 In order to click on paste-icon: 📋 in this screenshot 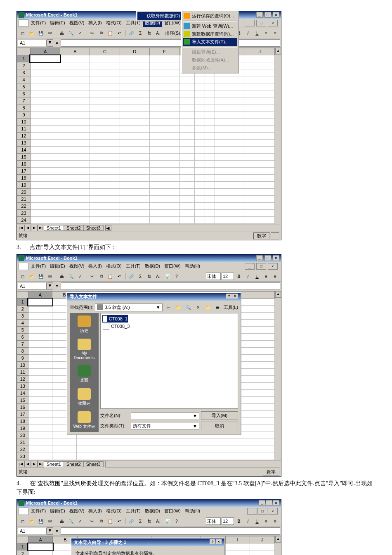, I will do `click(110, 521)`.